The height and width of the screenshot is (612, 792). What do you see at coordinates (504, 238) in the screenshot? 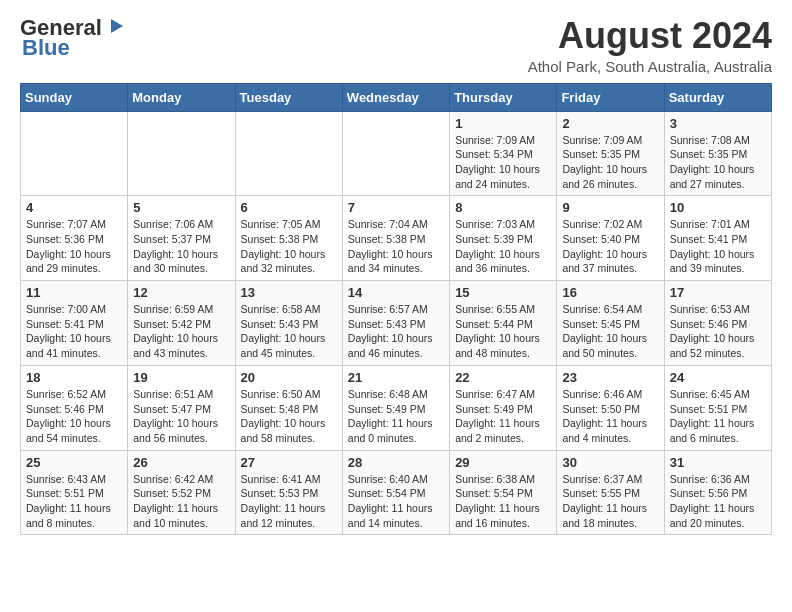
I see `calendar-cell: 8Sunrise: 7:03 AMSunset: 5:39 PMDaylight…` at bounding box center [504, 238].